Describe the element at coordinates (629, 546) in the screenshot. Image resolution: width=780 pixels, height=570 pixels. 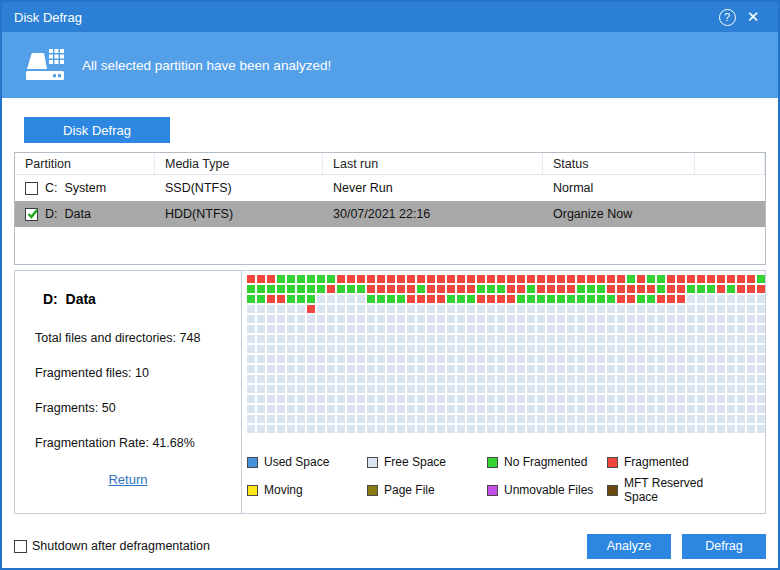
I see `analyze-button: Analyze` at that location.